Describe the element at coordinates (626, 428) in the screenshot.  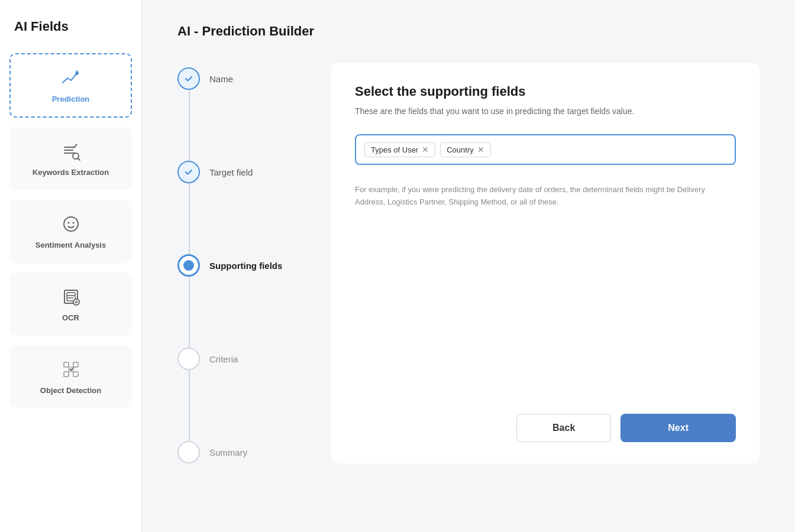
I see `bottom-buttons: Back Next` at that location.